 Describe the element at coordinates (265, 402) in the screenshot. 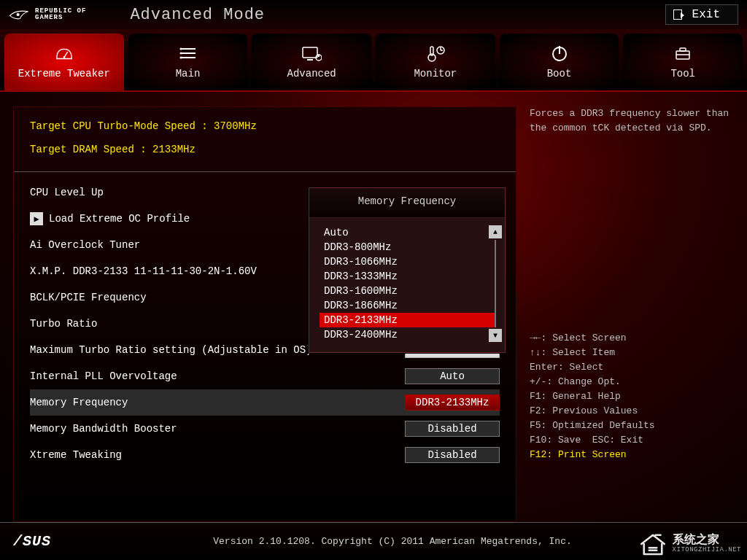

I see `setting-row: Memory FrequencyDDR3-2133MHz` at that location.